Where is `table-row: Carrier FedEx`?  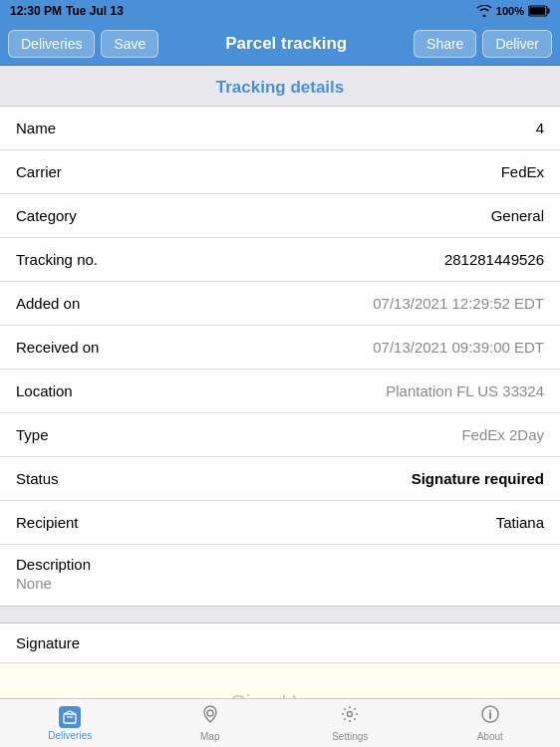 table-row: Carrier FedEx is located at coordinates (280, 172).